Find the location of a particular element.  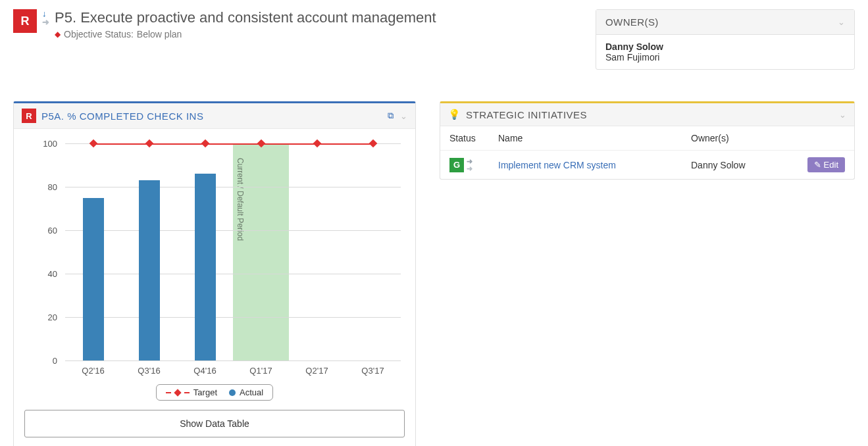

owners-panel: OWNER(S) ⌄ Danny Solow Sam Fujimori is located at coordinates (725, 39).